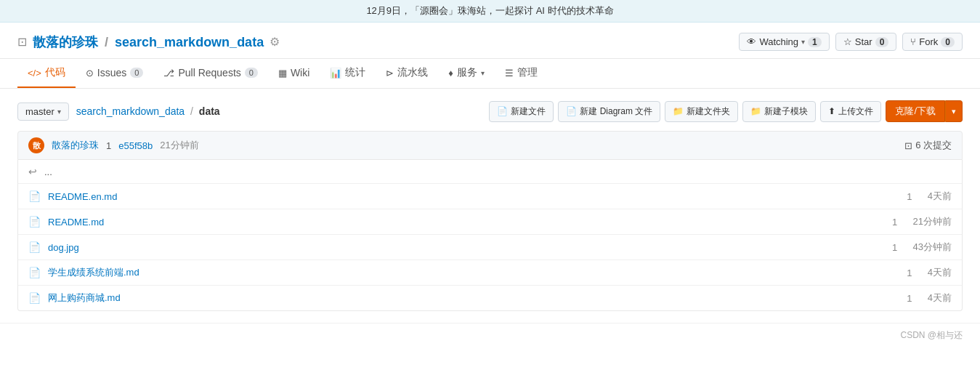 The height and width of the screenshot is (370, 980). Describe the element at coordinates (528, 112) in the screenshot. I see `new-file-label: 新建文件` at that location.